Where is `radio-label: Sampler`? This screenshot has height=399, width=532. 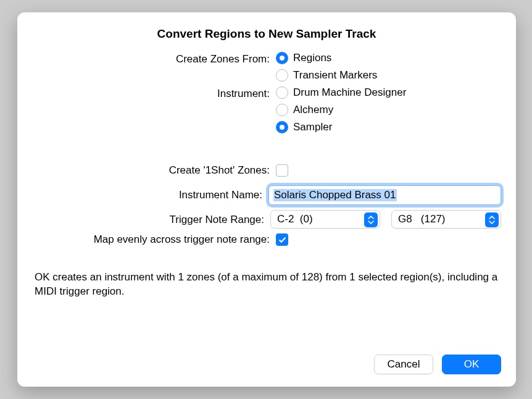
radio-label: Sampler is located at coordinates (312, 127).